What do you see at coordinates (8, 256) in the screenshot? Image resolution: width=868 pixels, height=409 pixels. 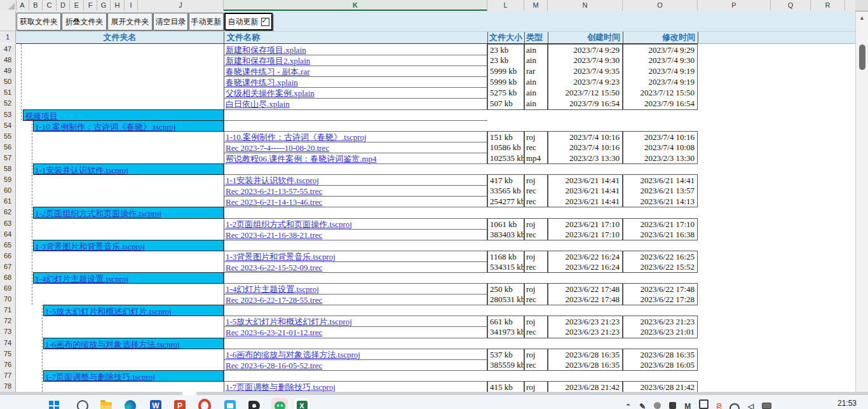 I see `row-header-66: 66` at bounding box center [8, 256].